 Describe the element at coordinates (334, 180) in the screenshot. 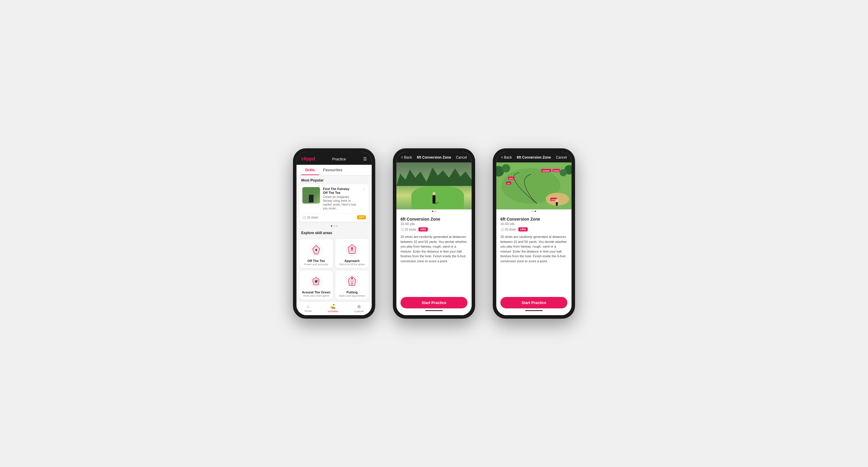

I see `most-popular-heading: Most Popular` at that location.